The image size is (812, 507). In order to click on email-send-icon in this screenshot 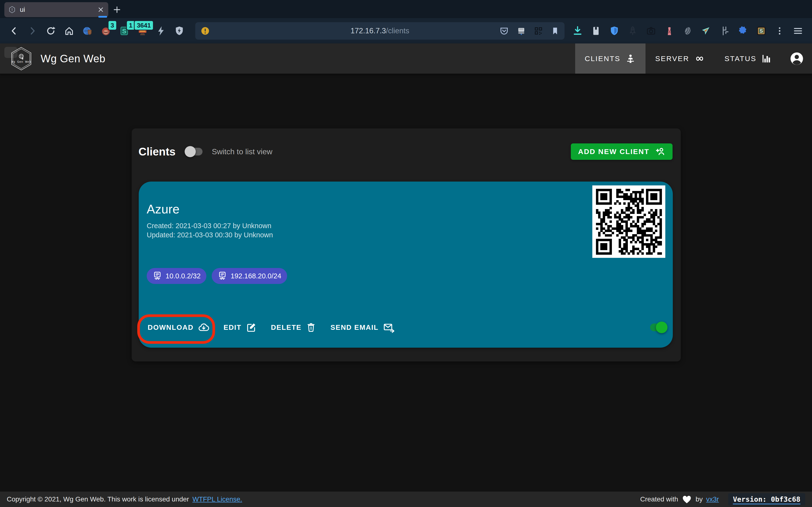, I will do `click(389, 327)`.